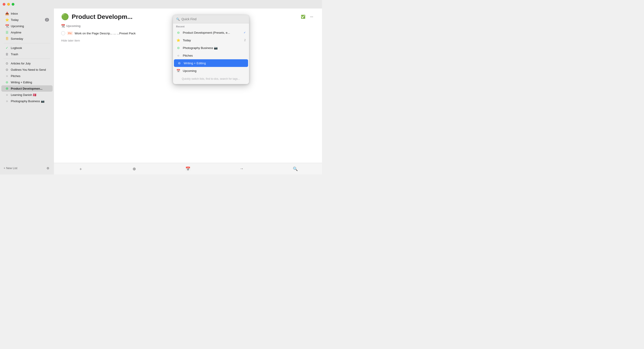 The height and width of the screenshot is (349, 644). What do you see at coordinates (16, 32) in the screenshot?
I see `sidebar-item-label: Anytime` at bounding box center [16, 32].